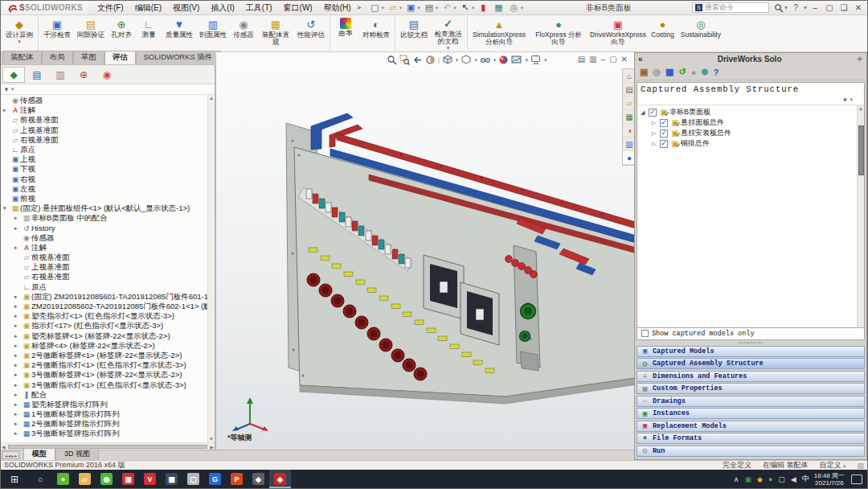 The image size is (868, 489). Describe the element at coordinates (37, 75) in the screenshot. I see `propertymanager-tab: ▤` at that location.